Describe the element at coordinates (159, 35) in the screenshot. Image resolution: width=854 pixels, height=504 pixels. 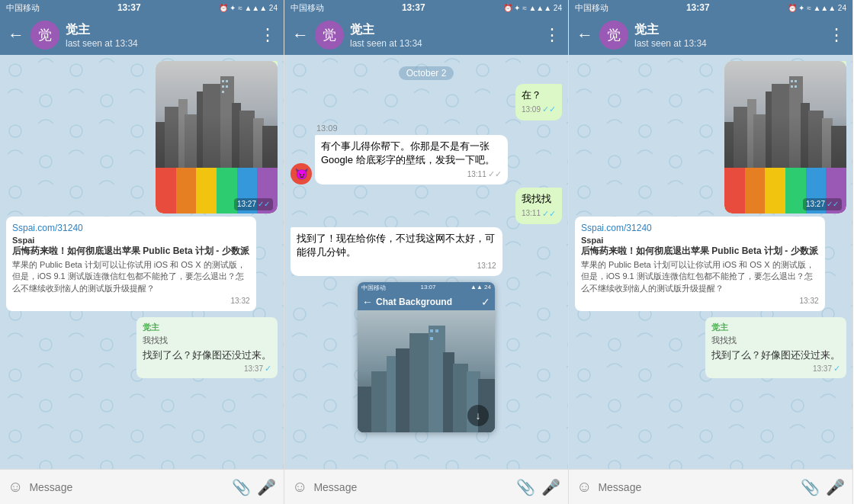
I see `contact-info-1: 觉主 last seen at 13:34` at that location.